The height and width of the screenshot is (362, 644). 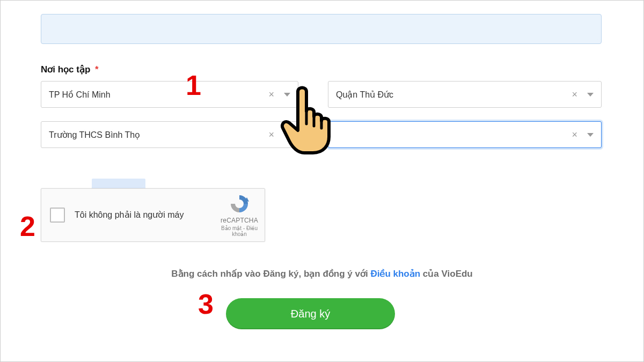 What do you see at coordinates (447, 274) in the screenshot?
I see `terms-suffix: của VioEdu` at bounding box center [447, 274].